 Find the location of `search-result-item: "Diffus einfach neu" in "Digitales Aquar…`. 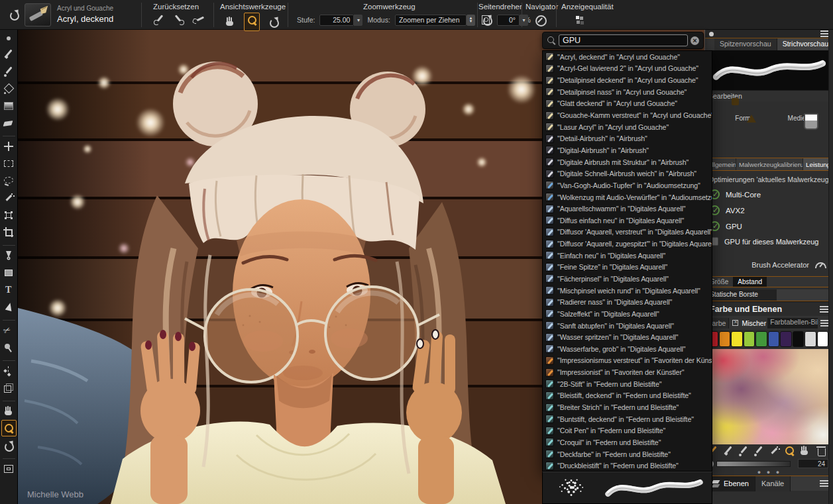

search-result-item: "Diffus einfach neu" in "Digitales Aquar… is located at coordinates (627, 221).